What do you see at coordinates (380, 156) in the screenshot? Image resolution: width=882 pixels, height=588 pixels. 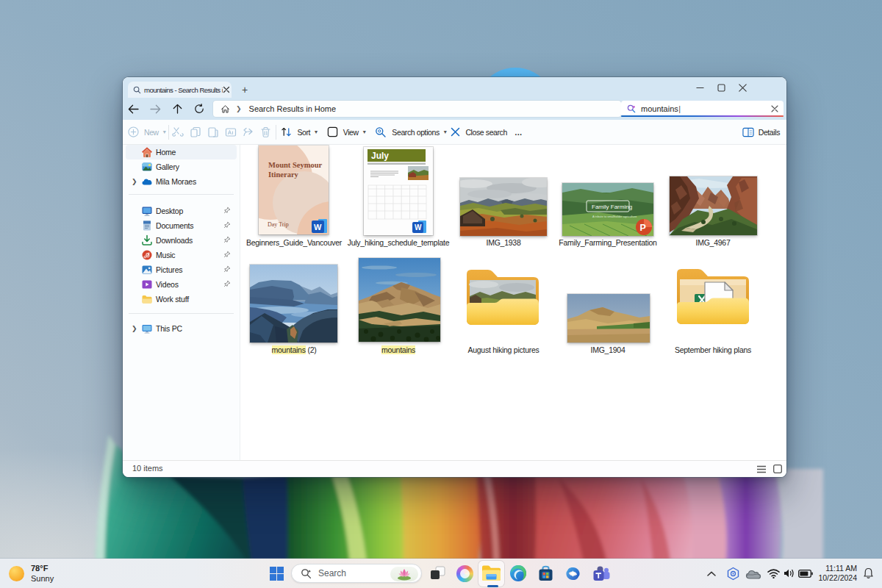 I see `svg-text: July` at bounding box center [380, 156].